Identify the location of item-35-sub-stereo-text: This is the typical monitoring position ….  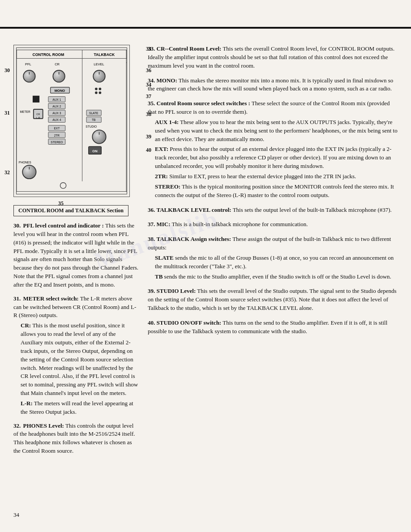
(274, 191).